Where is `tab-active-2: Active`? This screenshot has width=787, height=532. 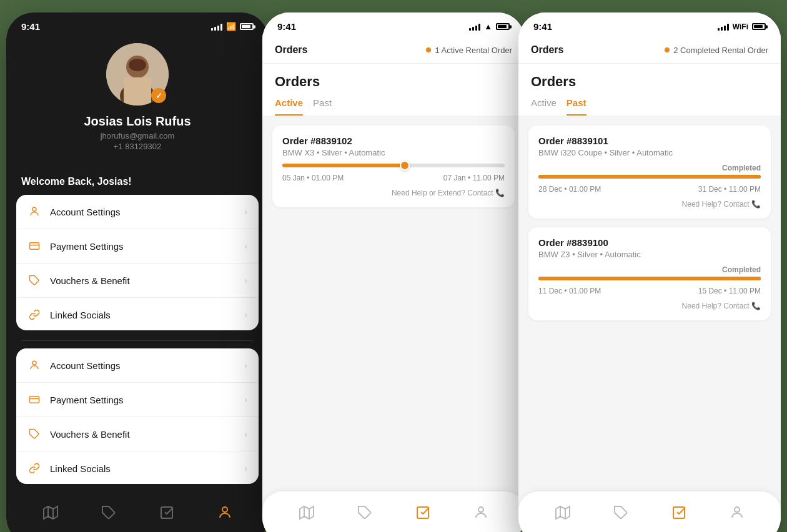
tab-active-2: Active is located at coordinates (289, 106).